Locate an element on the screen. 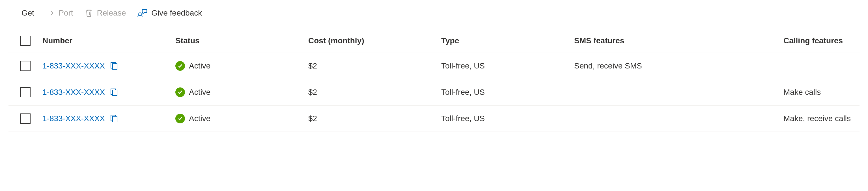 The height and width of the screenshot is (191, 868). get-button: Get is located at coordinates (22, 13).